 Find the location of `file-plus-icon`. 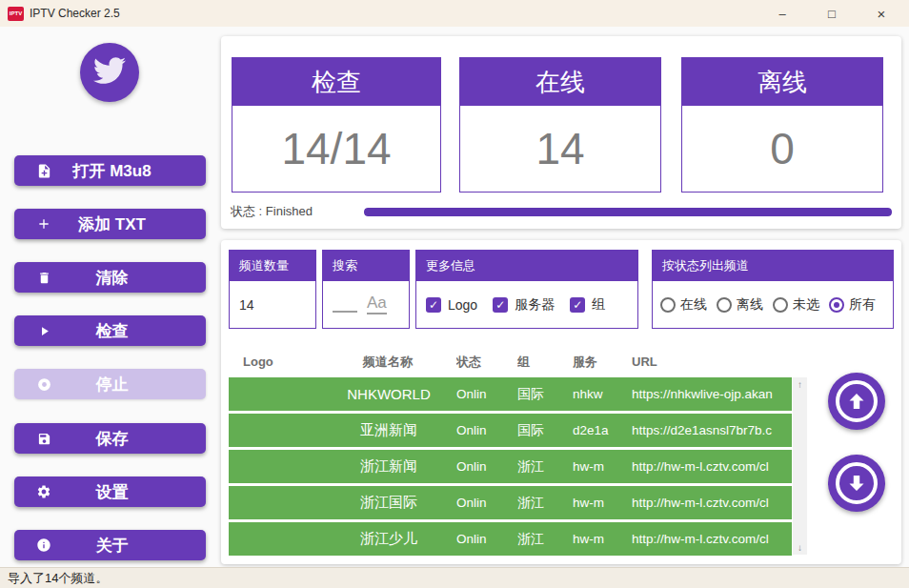

file-plus-icon is located at coordinates (44, 171).